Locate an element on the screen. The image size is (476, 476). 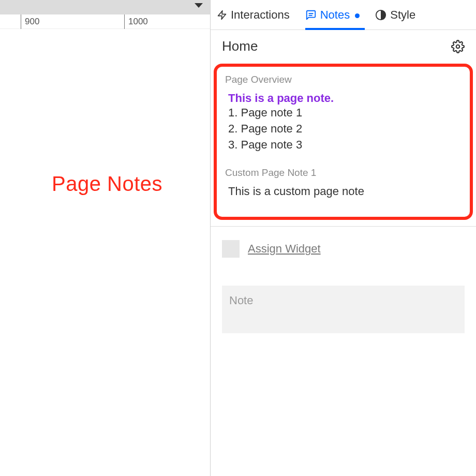
canvas-annotation-label: Page Notes is located at coordinates (107, 184).